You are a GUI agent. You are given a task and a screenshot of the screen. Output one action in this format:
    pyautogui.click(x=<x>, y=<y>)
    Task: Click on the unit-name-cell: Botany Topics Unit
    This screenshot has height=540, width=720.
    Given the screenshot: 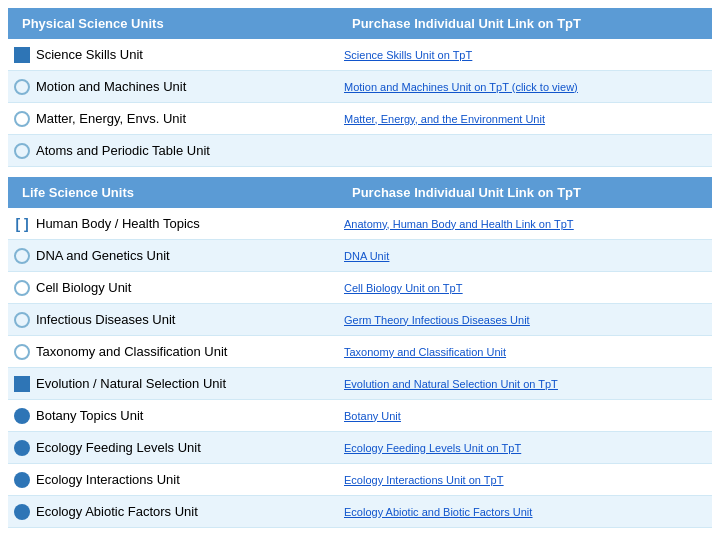 What is the action you would take?
    pyautogui.click(x=173, y=416)
    